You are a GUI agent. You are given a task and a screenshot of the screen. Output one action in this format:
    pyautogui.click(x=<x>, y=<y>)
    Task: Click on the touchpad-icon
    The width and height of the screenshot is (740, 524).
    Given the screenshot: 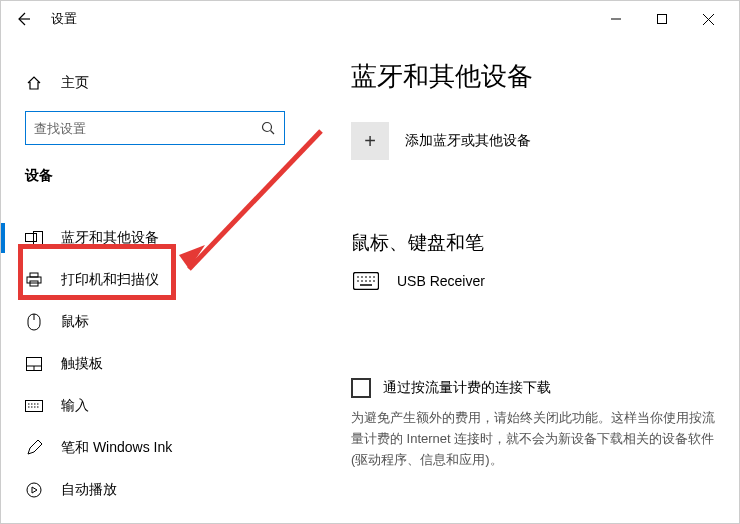 What is the action you would take?
    pyautogui.click(x=34, y=364)
    